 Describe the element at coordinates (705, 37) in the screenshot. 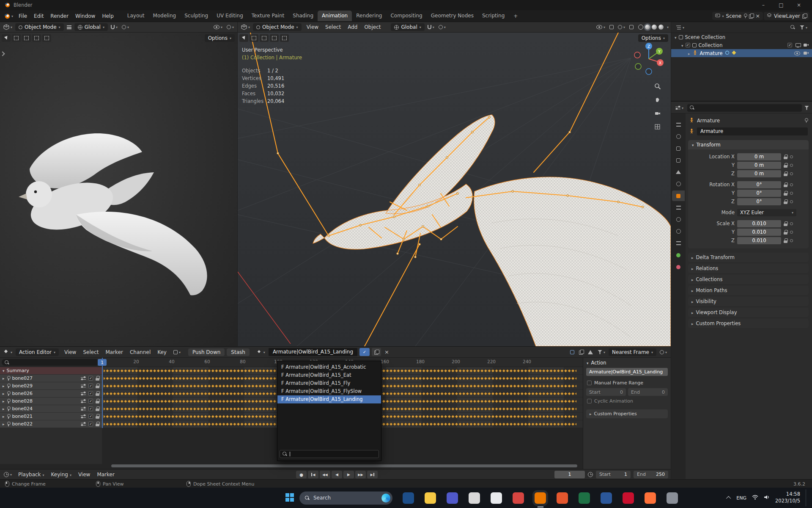

I see `scene-collection-label: Scene Collection` at that location.